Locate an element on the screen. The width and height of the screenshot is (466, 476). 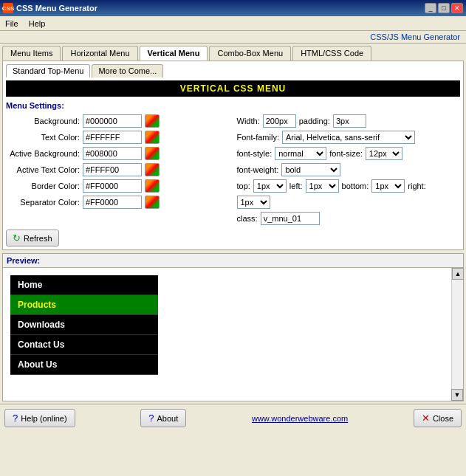
class-label: class: is located at coordinates (247, 218).